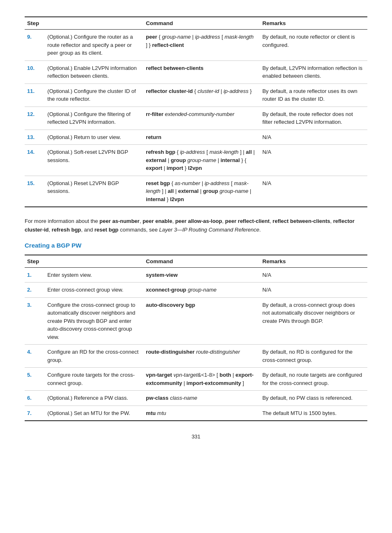 Image resolution: width=392 pixels, height=533 pixels. Describe the element at coordinates (35, 23) in the screenshot. I see `col-step-1: Step` at that location.